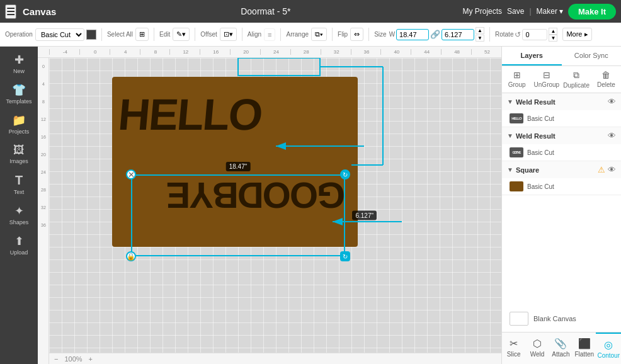 Image resolution: width=621 pixels, height=364 pixels. I want to click on height-spinners: ▲ ▼, so click(480, 34).